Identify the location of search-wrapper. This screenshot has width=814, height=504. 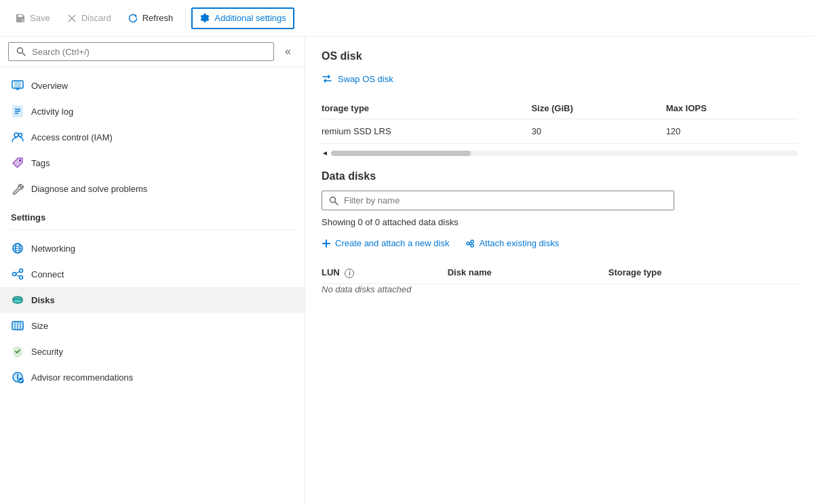
(141, 52).